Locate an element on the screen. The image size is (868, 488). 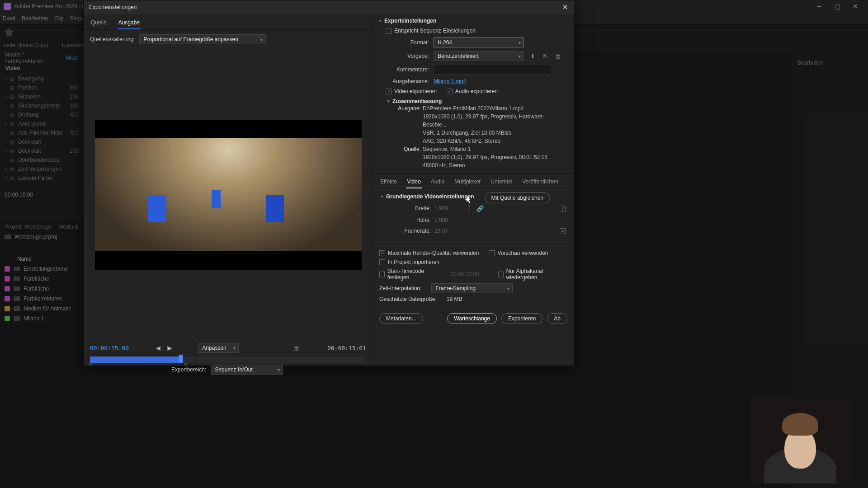
comments-label: Kommentare: is located at coordinates (404, 70).